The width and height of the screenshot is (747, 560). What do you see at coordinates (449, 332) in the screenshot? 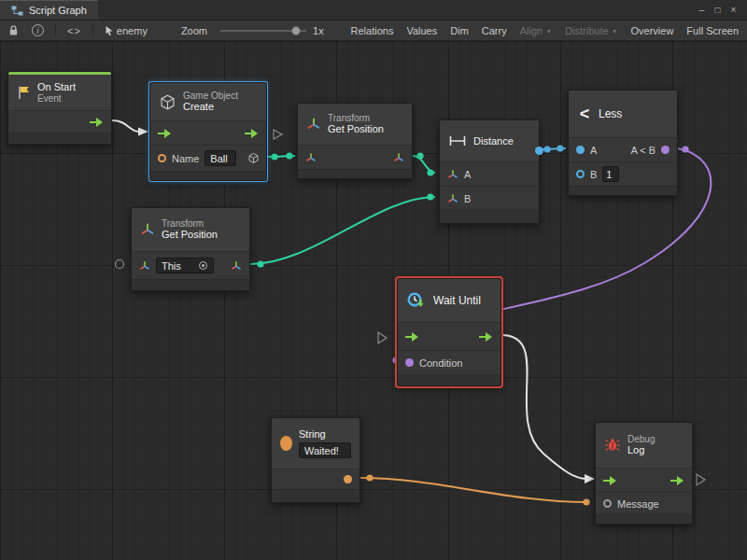
I see `node-wait-until: Wait Until Condition` at bounding box center [449, 332].